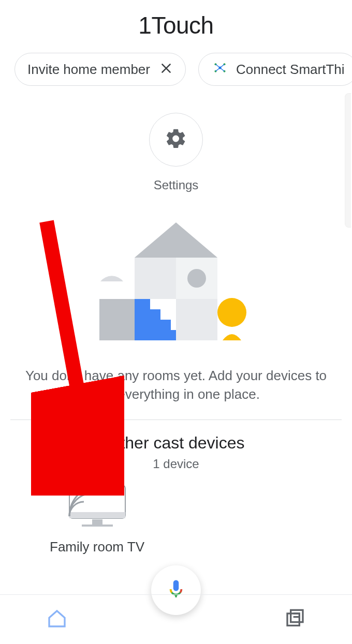  What do you see at coordinates (89, 69) in the screenshot?
I see `chip-label: Invite home member` at bounding box center [89, 69].